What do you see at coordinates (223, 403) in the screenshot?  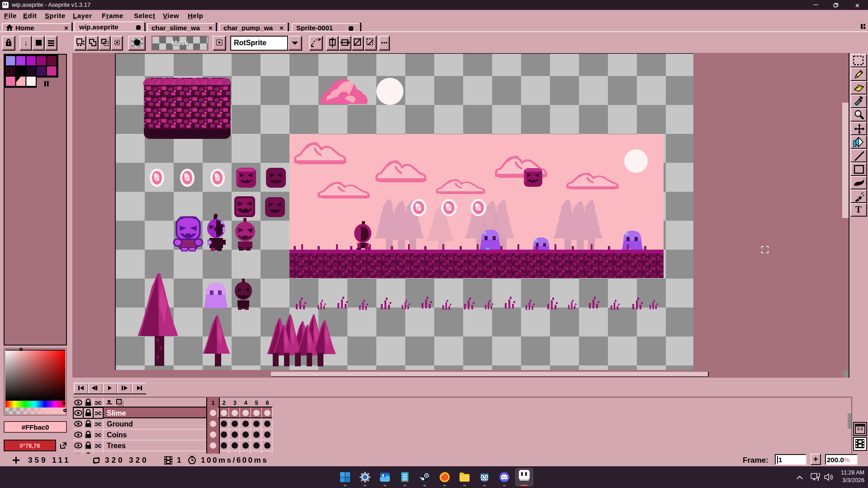 I see `svg-text: 2` at bounding box center [223, 403].